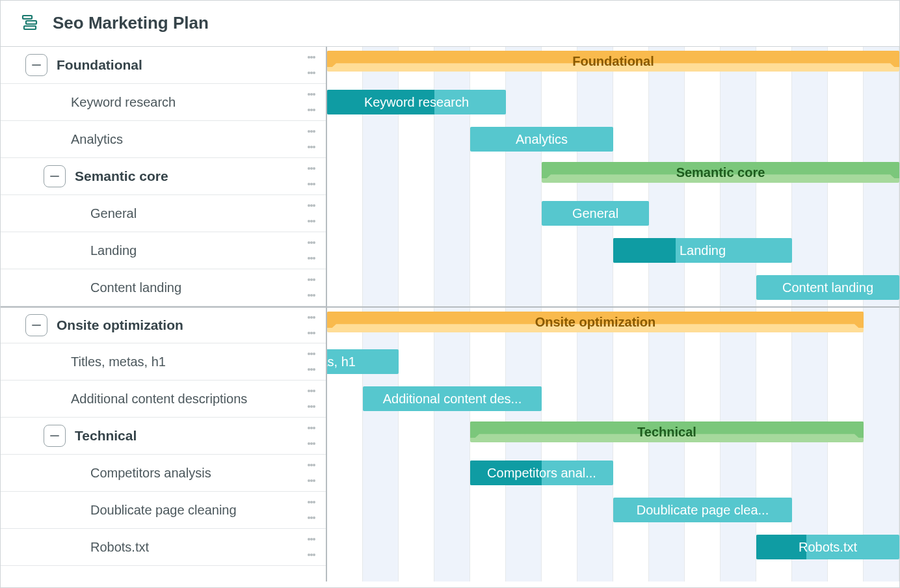  Describe the element at coordinates (667, 432) in the screenshot. I see `group-bar-technical: Technical` at that location.